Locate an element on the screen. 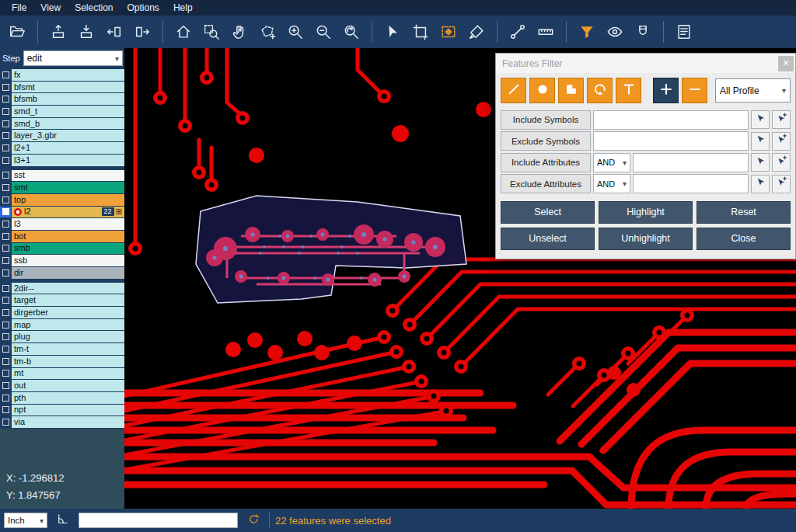 The image size is (796, 532). menu-view: View is located at coordinates (51, 8).